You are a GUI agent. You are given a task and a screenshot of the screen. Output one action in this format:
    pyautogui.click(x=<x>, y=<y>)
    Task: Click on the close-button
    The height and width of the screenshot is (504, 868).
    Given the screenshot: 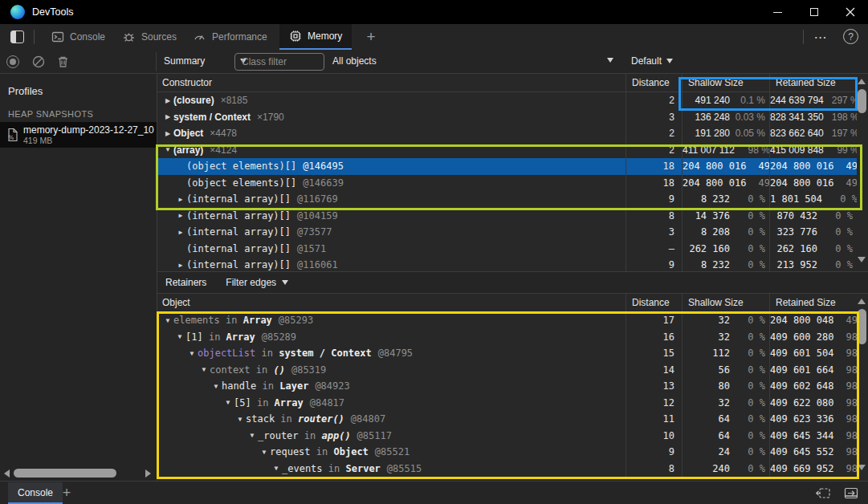 What is the action you would take?
    pyautogui.click(x=850, y=12)
    